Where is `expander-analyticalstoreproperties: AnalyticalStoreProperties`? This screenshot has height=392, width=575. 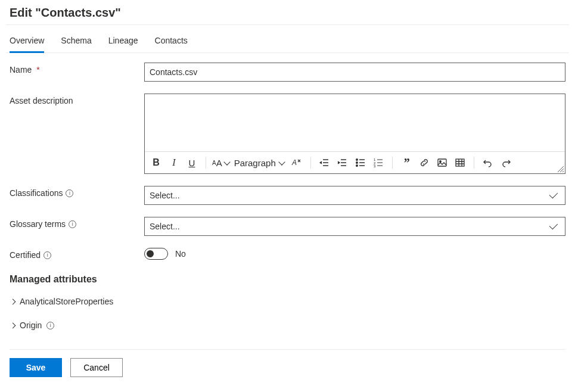
expander-analyticalstoreproperties: AnalyticalStoreProperties is located at coordinates (287, 301).